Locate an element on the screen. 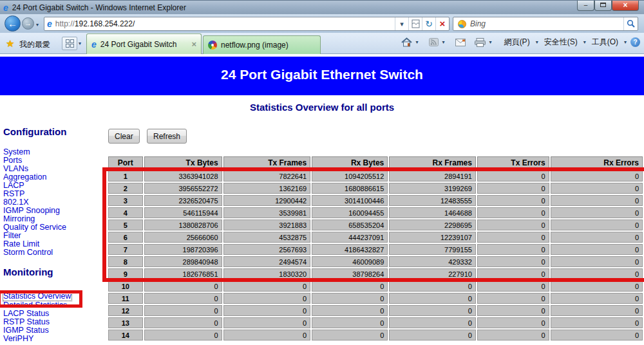  tools-dropdown-icon: ▾ is located at coordinates (625, 42).